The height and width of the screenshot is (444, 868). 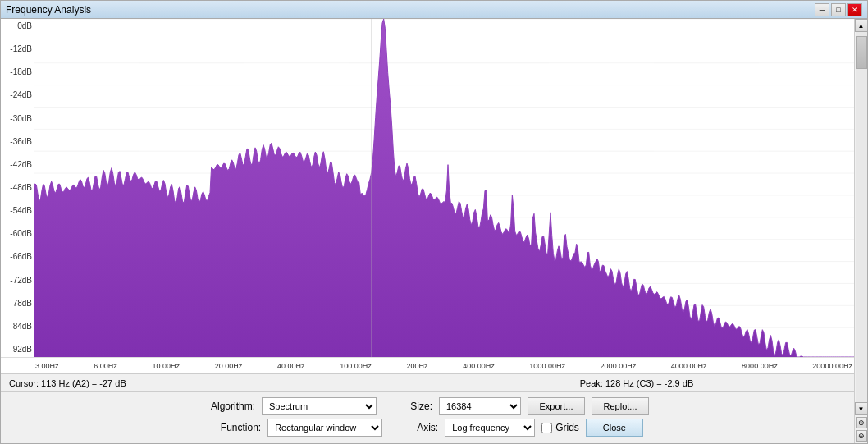 I want to click on x-axis-label: 20.00Hz, so click(x=229, y=366).